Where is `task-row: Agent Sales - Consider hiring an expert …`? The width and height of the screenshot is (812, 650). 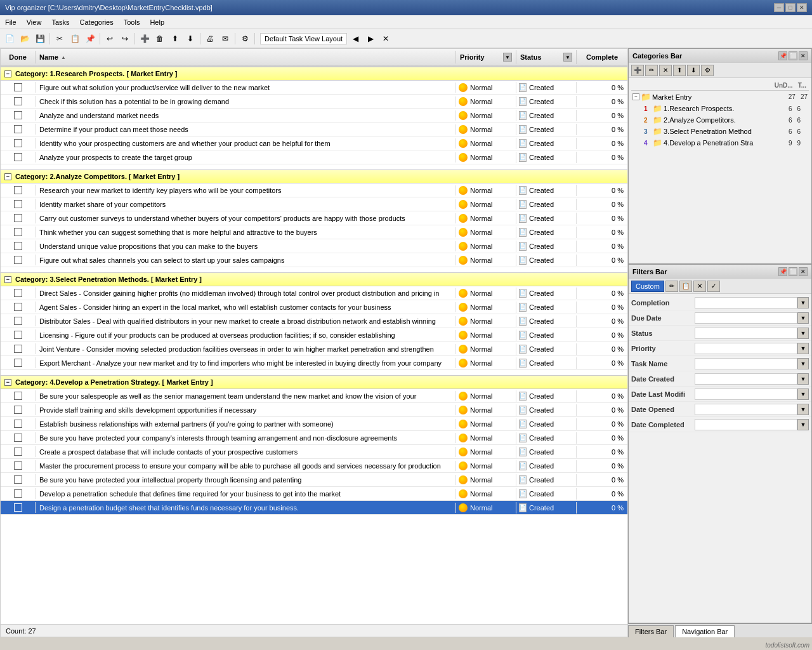 task-row: Agent Sales - Consider hiring an expert … is located at coordinates (314, 307).